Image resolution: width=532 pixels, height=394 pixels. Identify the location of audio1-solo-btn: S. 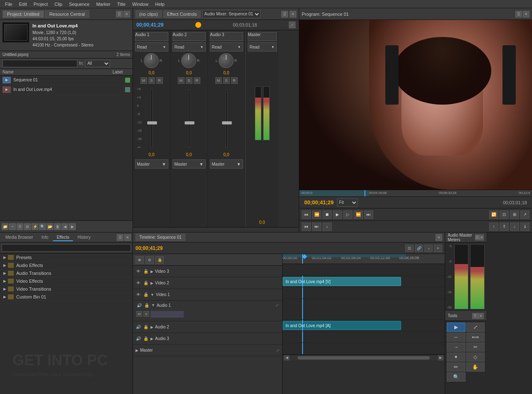
(146, 314).